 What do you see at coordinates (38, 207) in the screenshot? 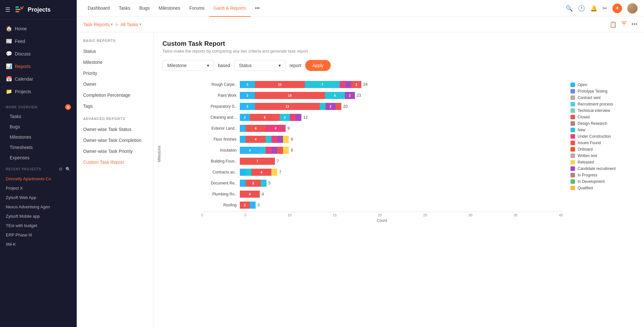
I see `recent-project-nexus: Nexus Advertising Agen` at bounding box center [38, 207].